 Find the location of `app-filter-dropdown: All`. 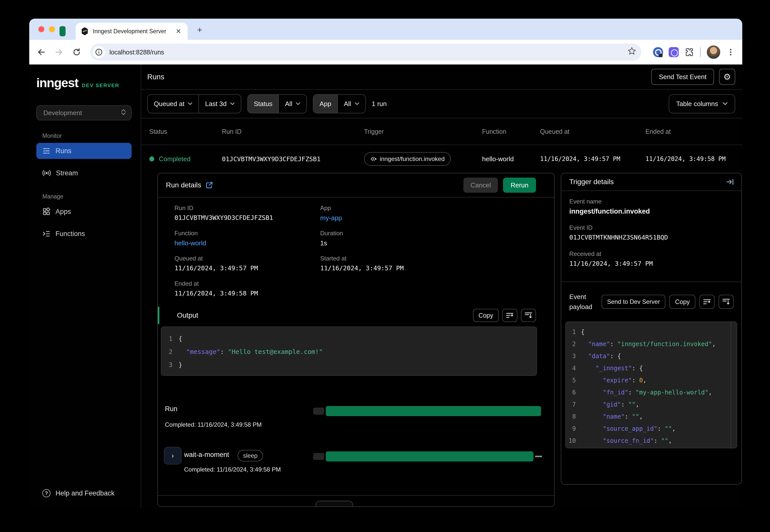

app-filter-dropdown: All is located at coordinates (351, 104).